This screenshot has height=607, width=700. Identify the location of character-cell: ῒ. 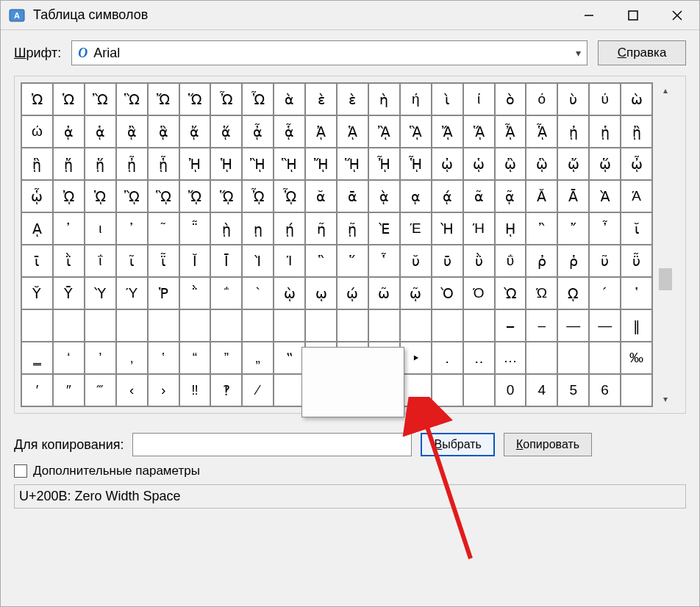
(69, 261).